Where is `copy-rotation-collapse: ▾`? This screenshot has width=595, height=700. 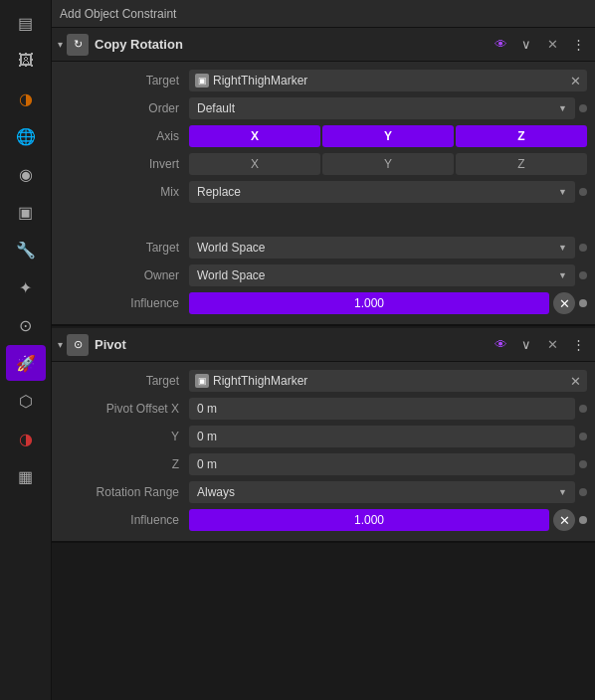
copy-rotation-collapse: ▾ is located at coordinates (60, 44).